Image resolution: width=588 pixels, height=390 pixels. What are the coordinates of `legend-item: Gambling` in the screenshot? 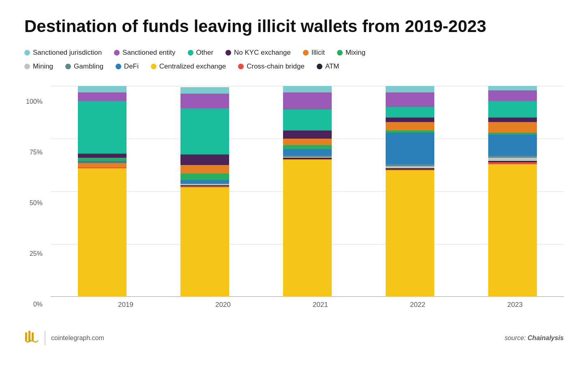 It's located at (84, 66).